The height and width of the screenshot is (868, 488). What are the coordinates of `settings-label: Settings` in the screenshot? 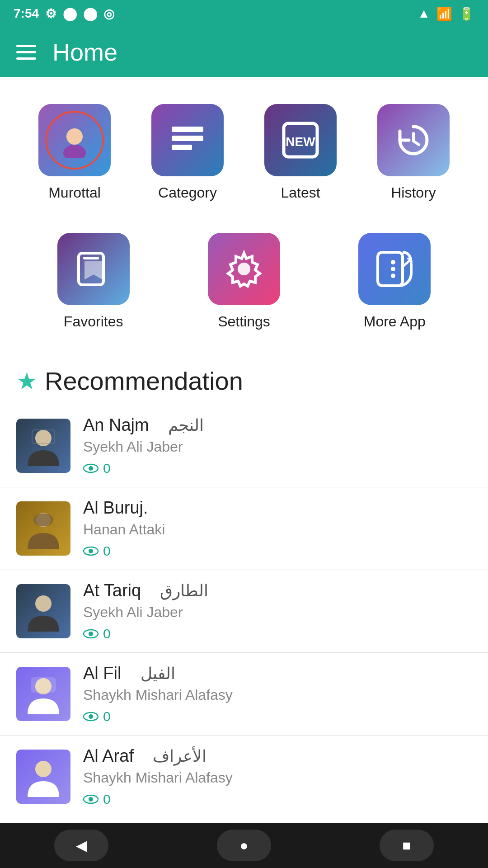 It's located at (244, 322).